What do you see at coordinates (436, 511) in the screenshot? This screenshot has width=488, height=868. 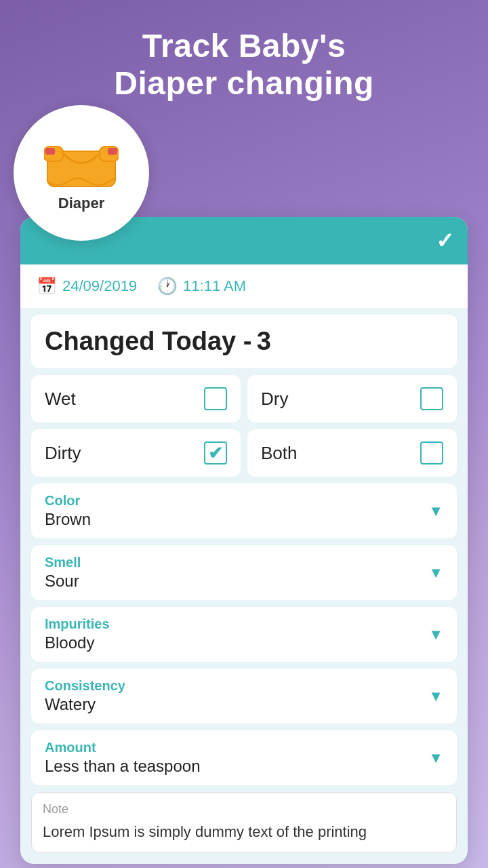 I see `color-arrow-icon: ▼` at bounding box center [436, 511].